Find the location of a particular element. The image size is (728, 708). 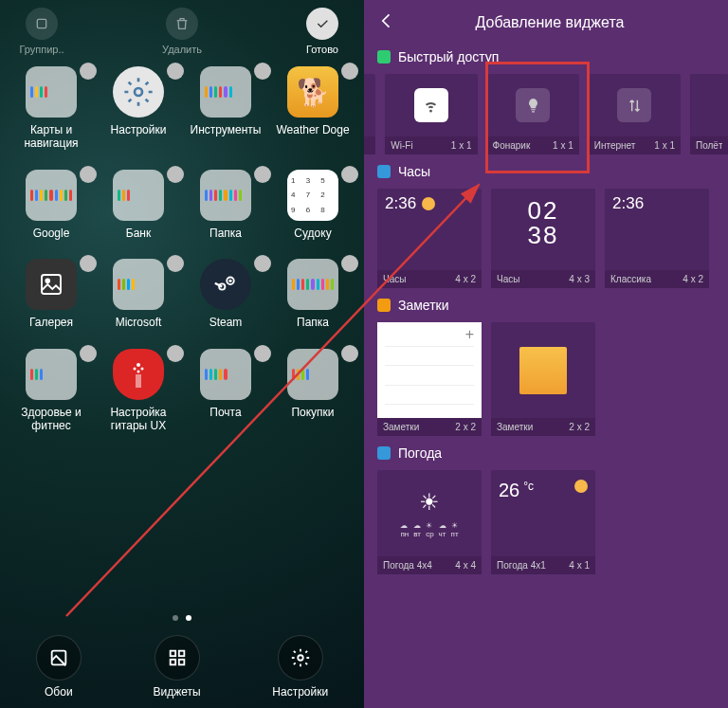

widget-wifi: Wi-Fi1 x 1 is located at coordinates (430, 114).